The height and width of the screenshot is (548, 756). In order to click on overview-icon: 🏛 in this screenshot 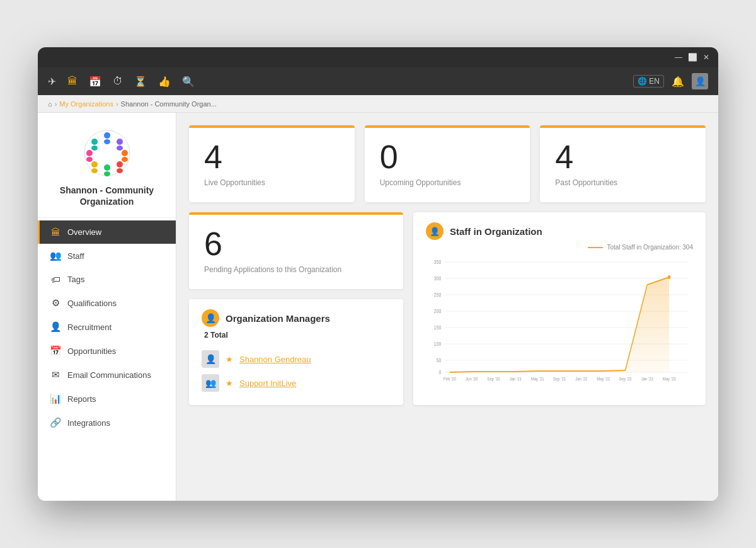, I will do `click(55, 232)`.